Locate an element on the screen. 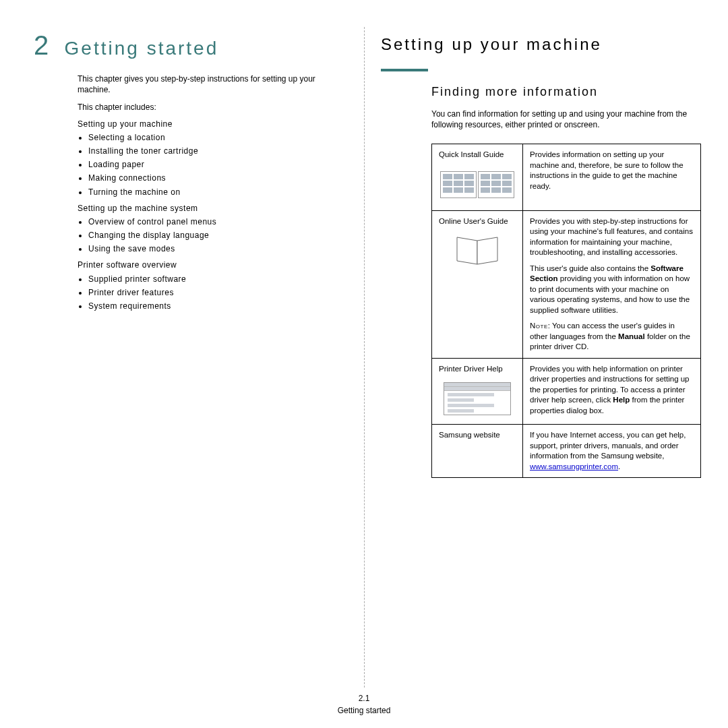 This screenshot has width=728, height=728. toc-group-heading: Setting up your machine is located at coordinates (212, 124).